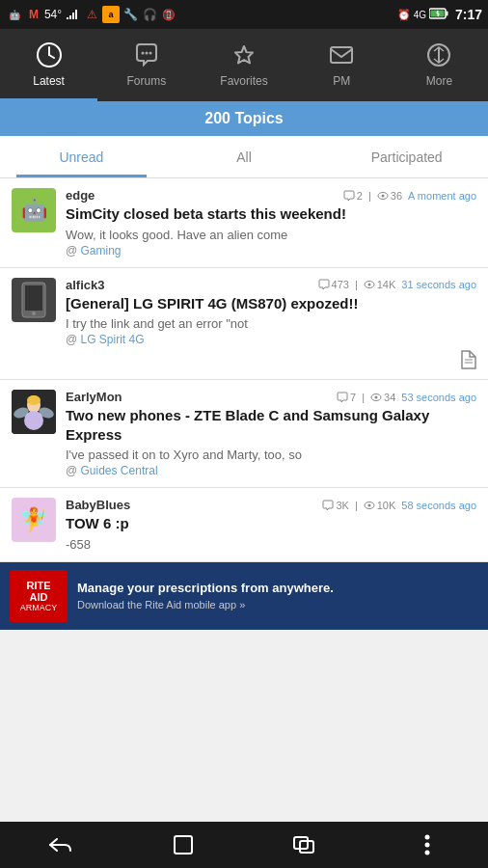 This screenshot has height=868, width=488. I want to click on nav-item-more: More, so click(440, 66).